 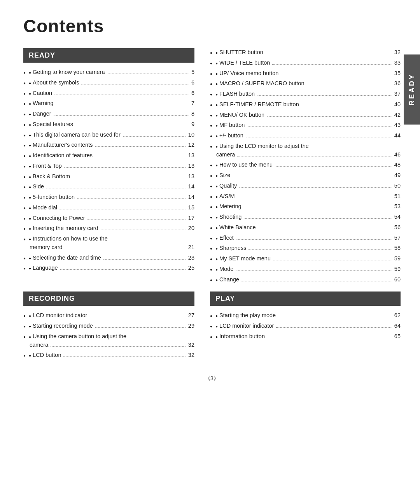 I want to click on item-text: LCD monitor indicator, so click(x=60, y=316).